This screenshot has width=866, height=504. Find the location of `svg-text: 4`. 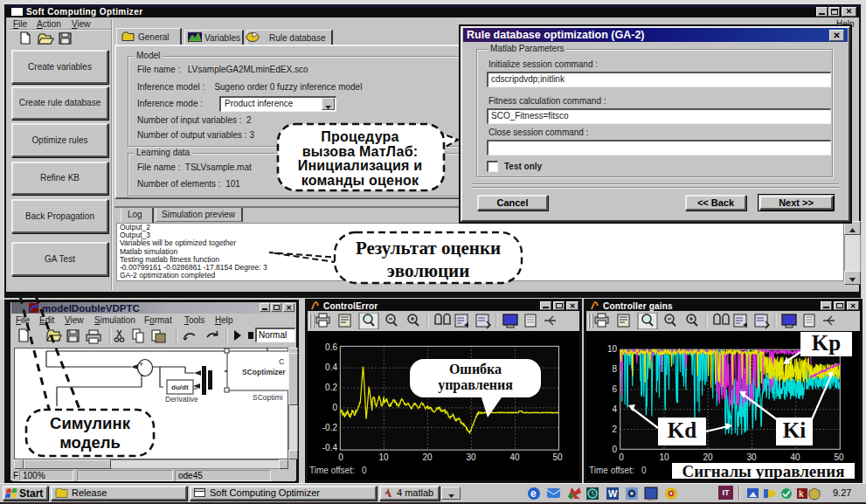

svg-text: 4 is located at coordinates (614, 409).